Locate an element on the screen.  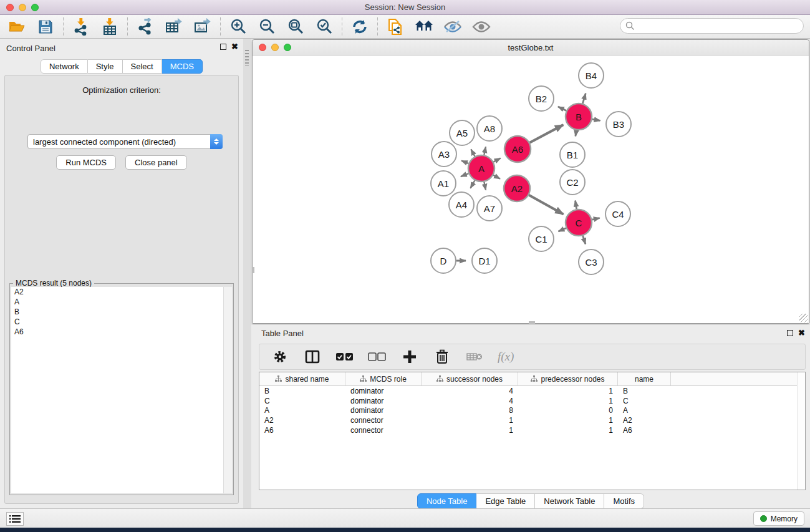
node-A7: A7 is located at coordinates (489, 208).